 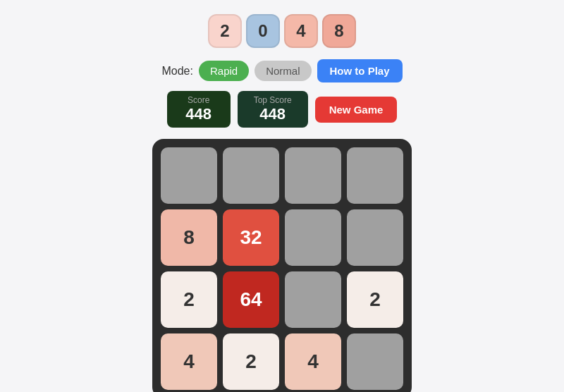 I want to click on digit-8: 8, so click(x=339, y=31).